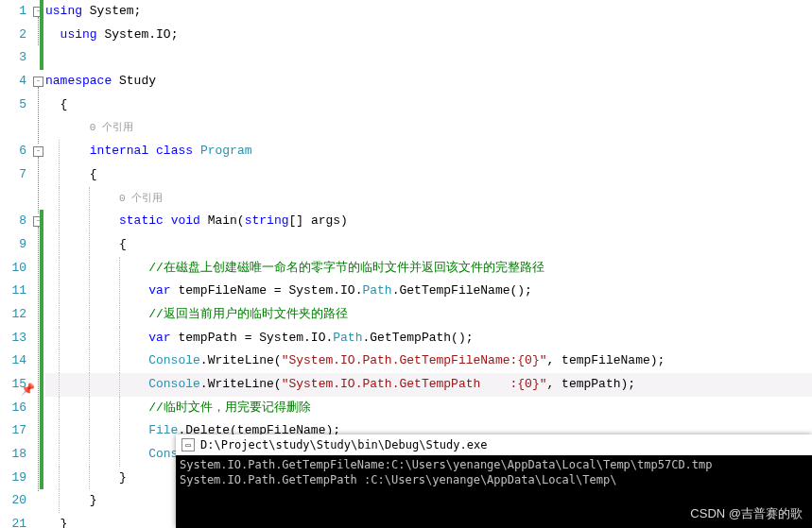 The width and height of the screenshot is (812, 528). Describe the element at coordinates (429, 11) in the screenshot. I see `code-line: using System;` at that location.